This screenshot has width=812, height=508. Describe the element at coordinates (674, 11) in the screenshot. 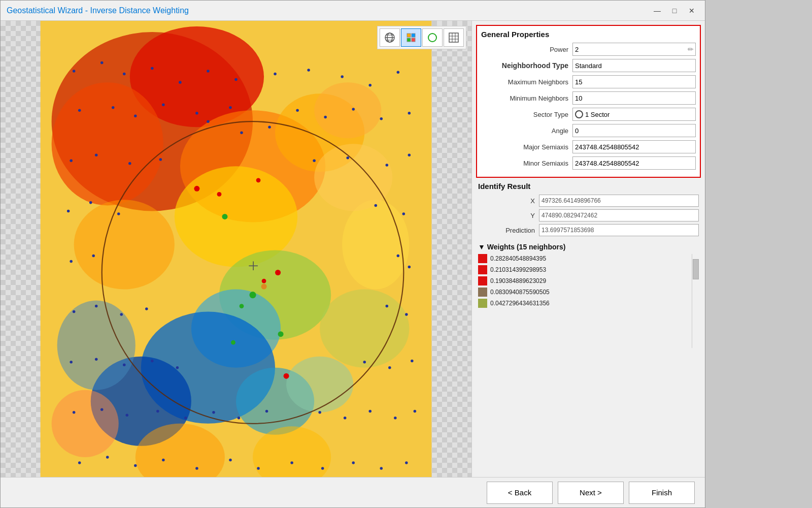

I see `window-controls: — □ ✕` at that location.